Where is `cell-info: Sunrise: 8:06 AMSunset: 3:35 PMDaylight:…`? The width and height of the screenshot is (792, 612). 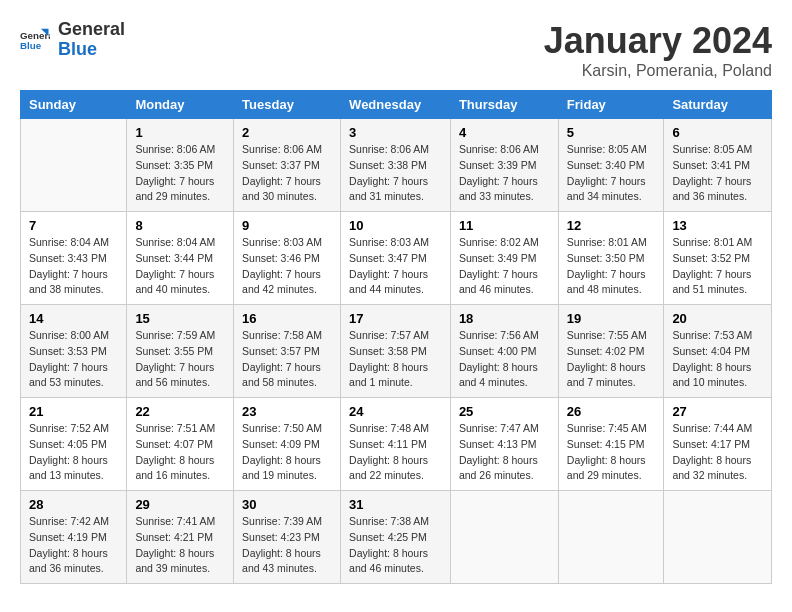 cell-info: Sunrise: 8:06 AMSunset: 3:35 PMDaylight:… is located at coordinates (180, 174).